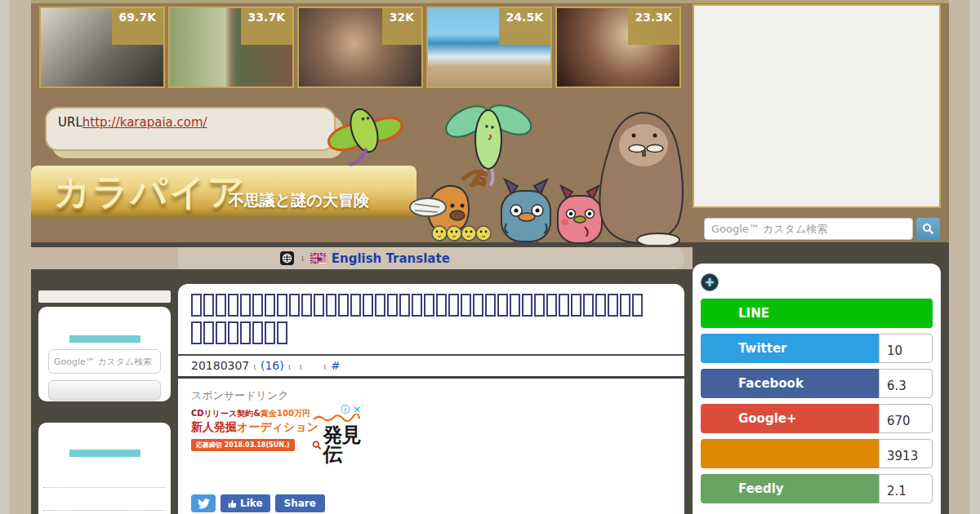 The image size is (980, 514). I want to click on facebook-share-button: Share, so click(301, 503).